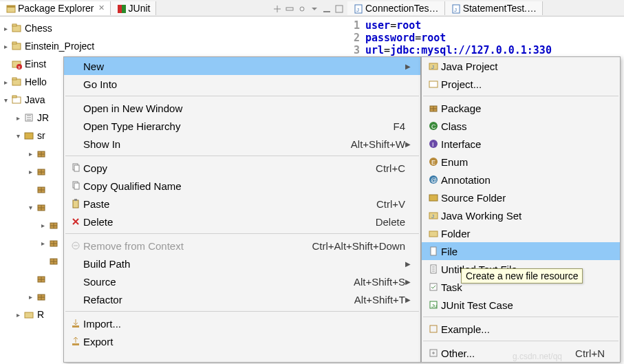  What do you see at coordinates (521, 162) in the screenshot?
I see `menu-item-enum: EEnum` at bounding box center [521, 162].